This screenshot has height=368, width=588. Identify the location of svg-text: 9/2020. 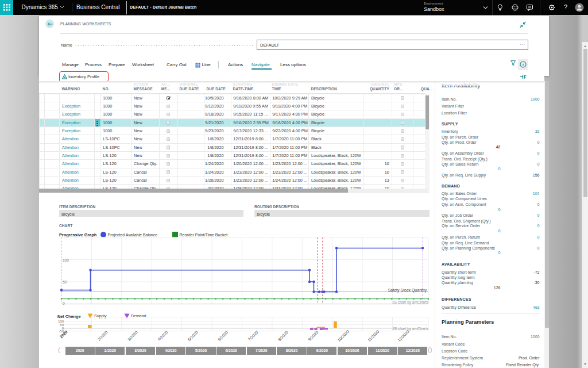
(313, 336).